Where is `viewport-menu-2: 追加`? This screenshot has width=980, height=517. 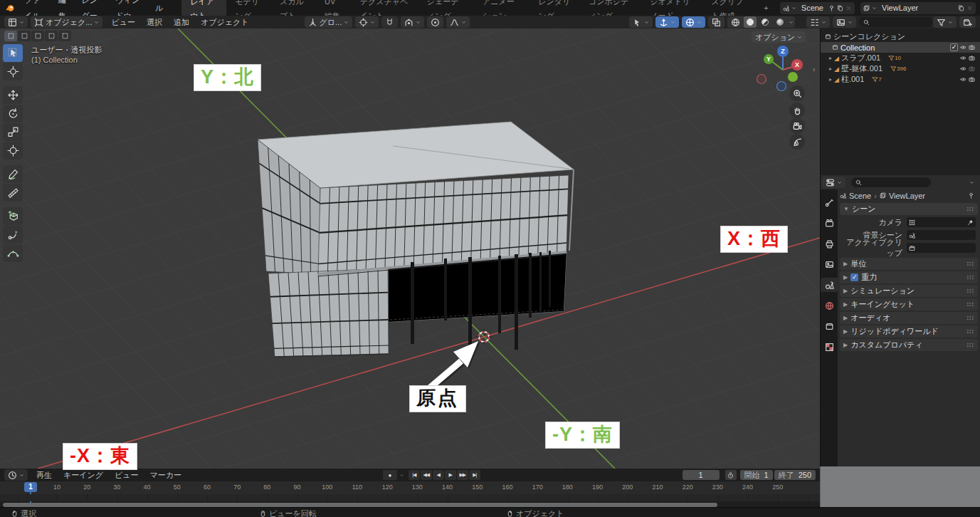 viewport-menu-2: 追加 is located at coordinates (181, 23).